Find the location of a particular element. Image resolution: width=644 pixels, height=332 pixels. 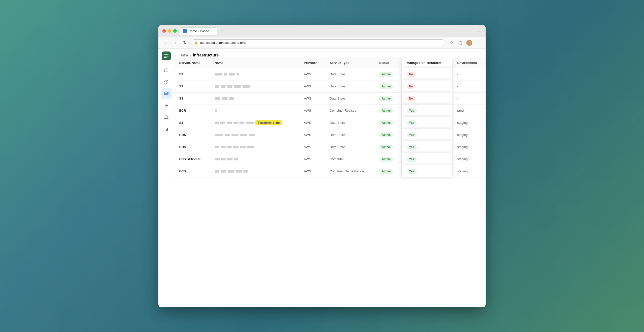

col-service-name: Service Name is located at coordinates (192, 63).